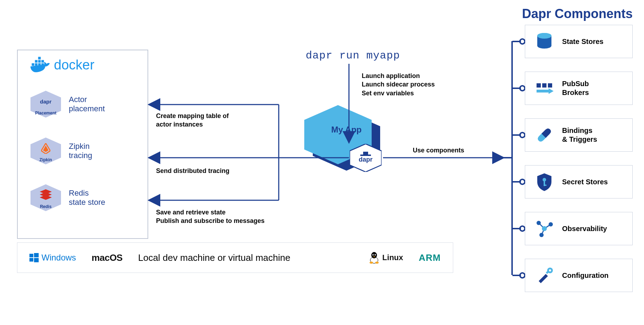 The height and width of the screenshot is (325, 644). Describe the element at coordinates (577, 14) in the screenshot. I see `title-dapr-components: Dapr Components` at that location.